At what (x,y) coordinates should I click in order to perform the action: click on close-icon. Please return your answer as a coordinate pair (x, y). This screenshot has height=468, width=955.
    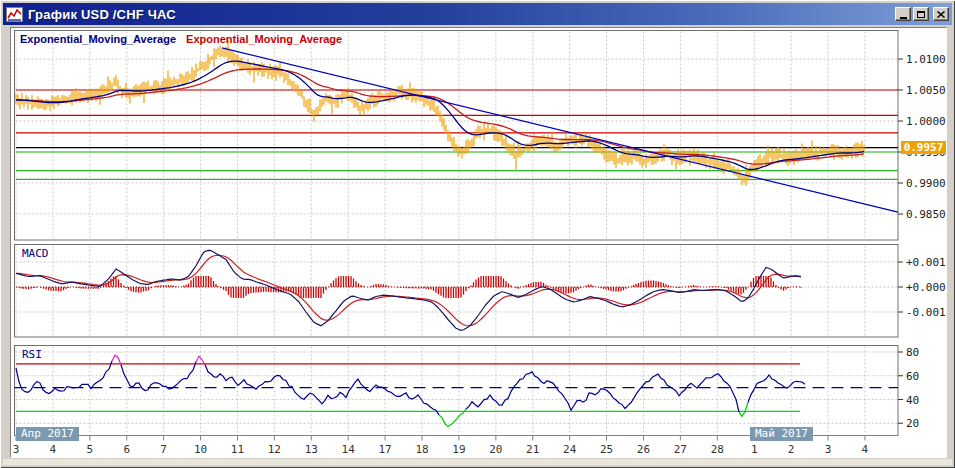
    Looking at the image, I should click on (941, 14).